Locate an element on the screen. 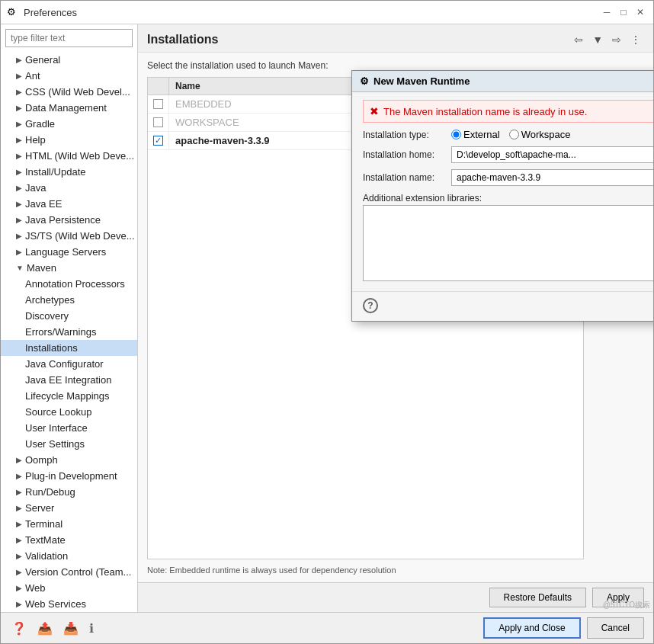 This screenshot has height=644, width=654. minimize-button: ─ is located at coordinates (607, 12).